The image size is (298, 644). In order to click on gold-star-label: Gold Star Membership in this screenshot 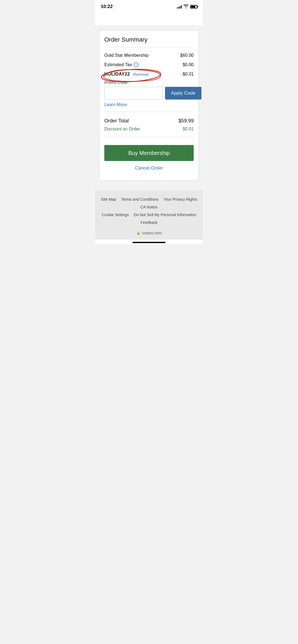, I will do `click(126, 55)`.